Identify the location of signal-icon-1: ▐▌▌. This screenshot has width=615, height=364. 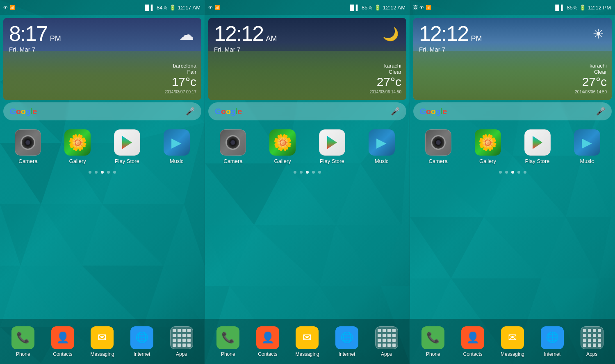
(149, 7).